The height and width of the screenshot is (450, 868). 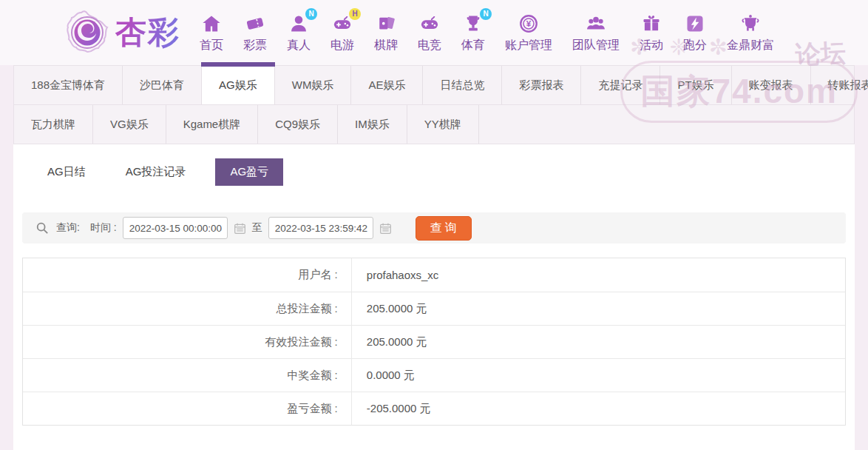 I want to click on to-label: 至, so click(x=257, y=228).